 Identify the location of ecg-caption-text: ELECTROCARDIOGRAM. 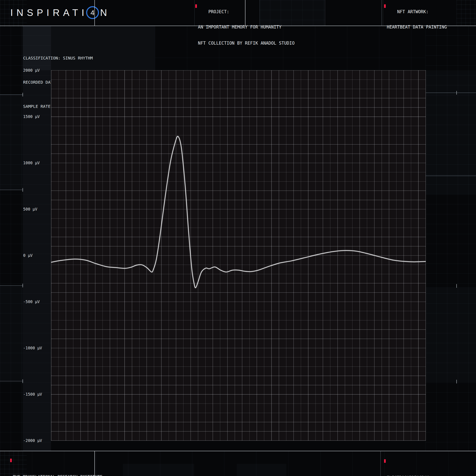
(408, 475).